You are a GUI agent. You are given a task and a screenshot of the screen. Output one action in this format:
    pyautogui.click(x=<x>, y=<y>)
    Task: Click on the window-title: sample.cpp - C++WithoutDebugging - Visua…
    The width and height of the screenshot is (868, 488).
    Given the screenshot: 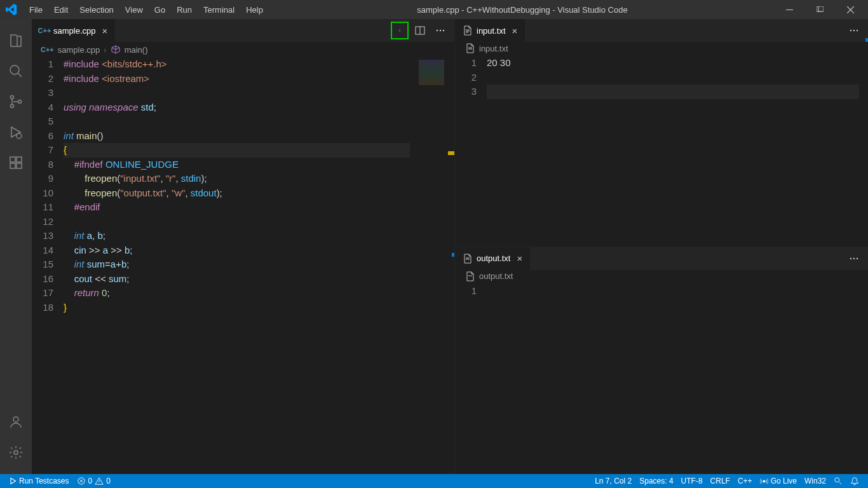 What is the action you would take?
    pyautogui.click(x=522, y=10)
    